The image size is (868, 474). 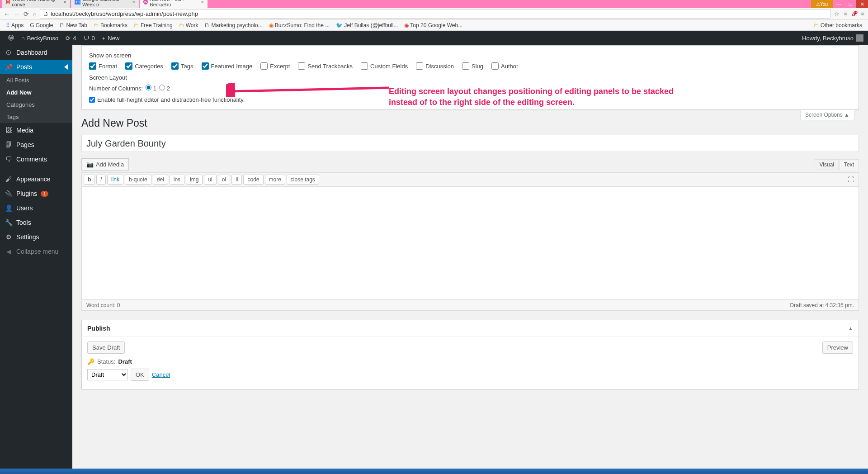 What do you see at coordinates (303, 180) in the screenshot?
I see `qt-closetags: close tags` at bounding box center [303, 180].